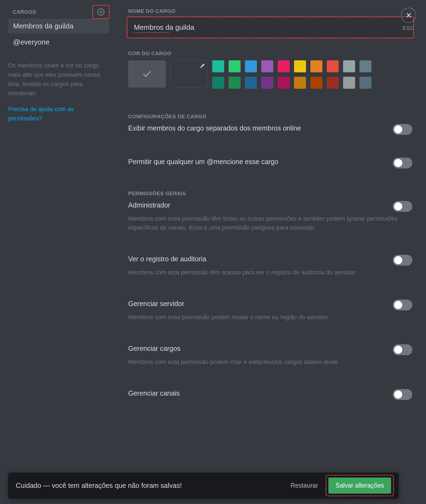 This screenshot has height=504, width=426. What do you see at coordinates (270, 216) in the screenshot?
I see `permission-row: AdministradorMembros com essa permissão …` at bounding box center [270, 216].